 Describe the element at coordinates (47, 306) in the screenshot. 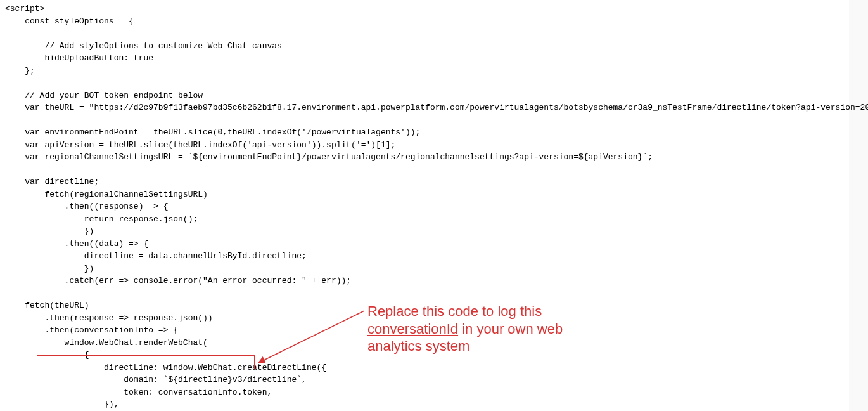

I see `code-line: fetch(theURL)` at that location.